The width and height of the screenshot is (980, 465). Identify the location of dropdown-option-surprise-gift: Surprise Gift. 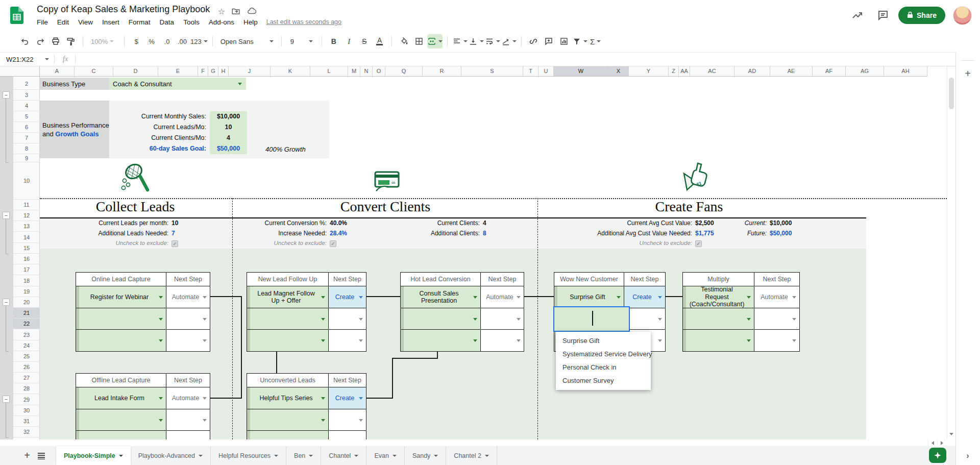
(603, 341).